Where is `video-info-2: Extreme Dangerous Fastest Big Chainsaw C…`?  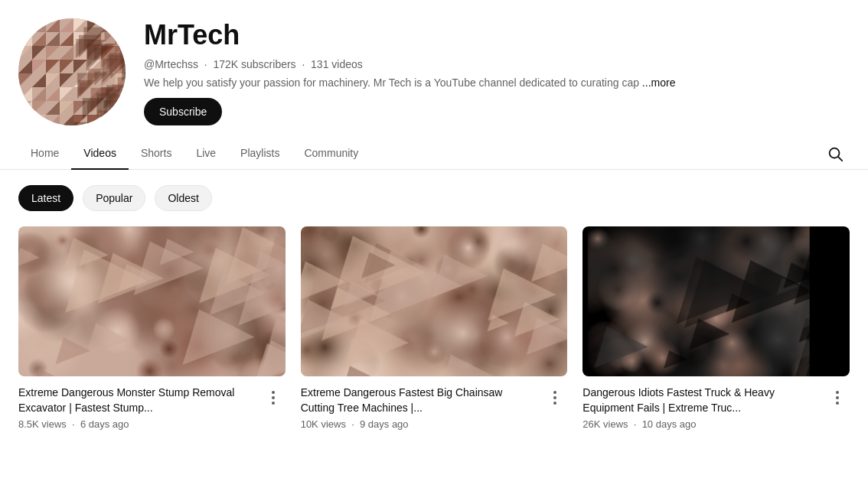 video-info-2: Extreme Dangerous Fastest Big Chainsaw C… is located at coordinates (435, 408).